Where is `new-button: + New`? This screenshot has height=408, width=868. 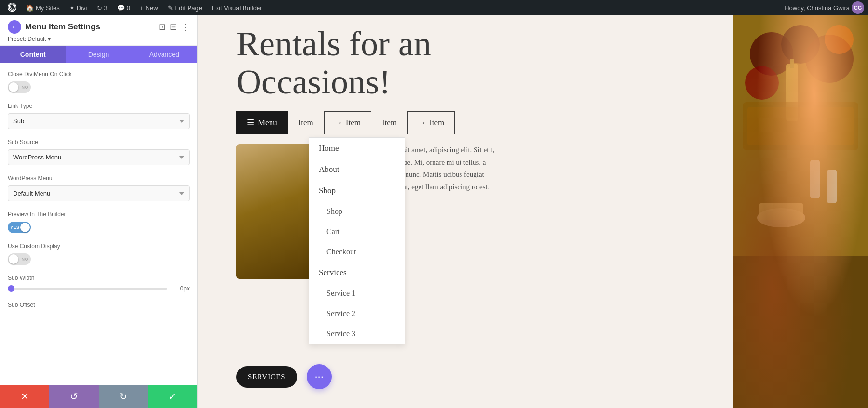
new-button: + New is located at coordinates (149, 8).